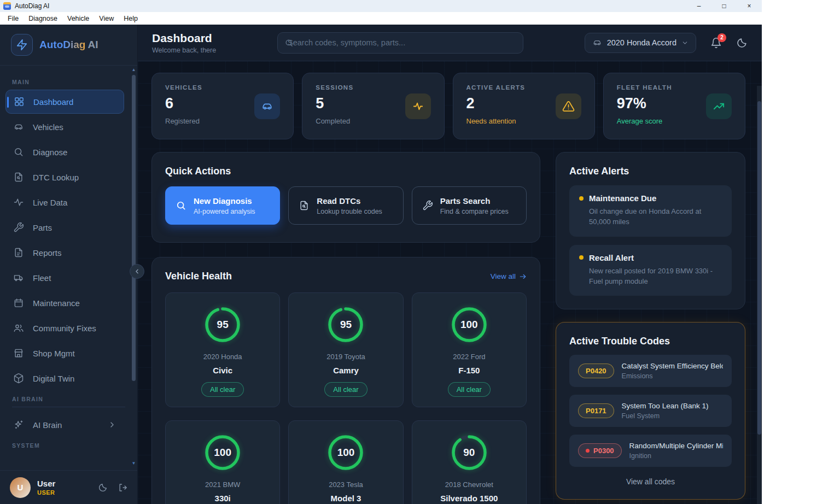  I want to click on stat-value: 5, so click(335, 104).